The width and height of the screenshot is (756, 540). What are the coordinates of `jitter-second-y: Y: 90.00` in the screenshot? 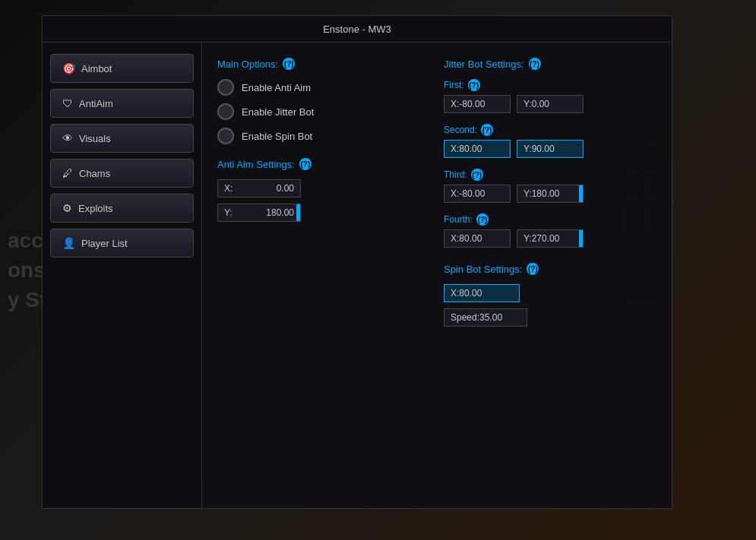 It's located at (550, 149).